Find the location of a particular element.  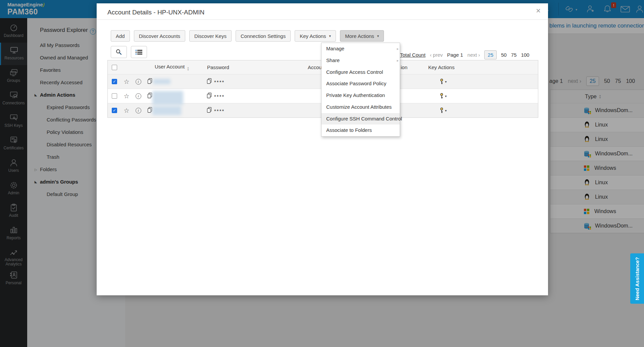

page-size-75: 75 is located at coordinates (514, 55).